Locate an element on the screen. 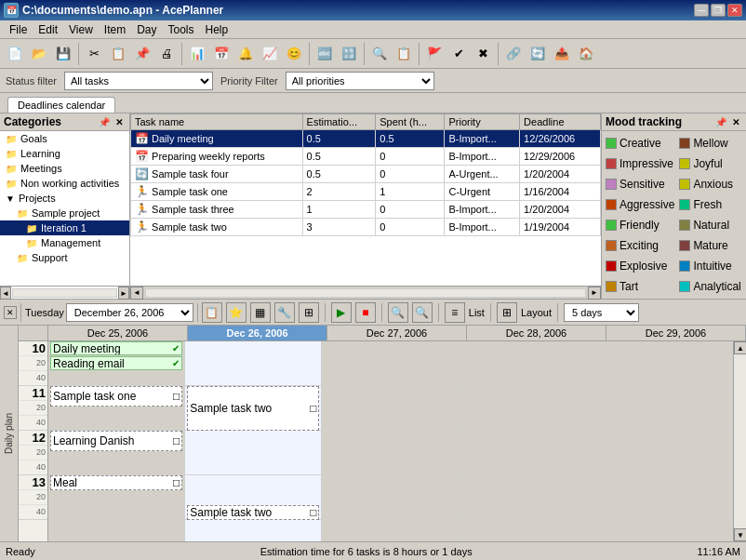  cat-learning: 📁Learning is located at coordinates (65, 153).